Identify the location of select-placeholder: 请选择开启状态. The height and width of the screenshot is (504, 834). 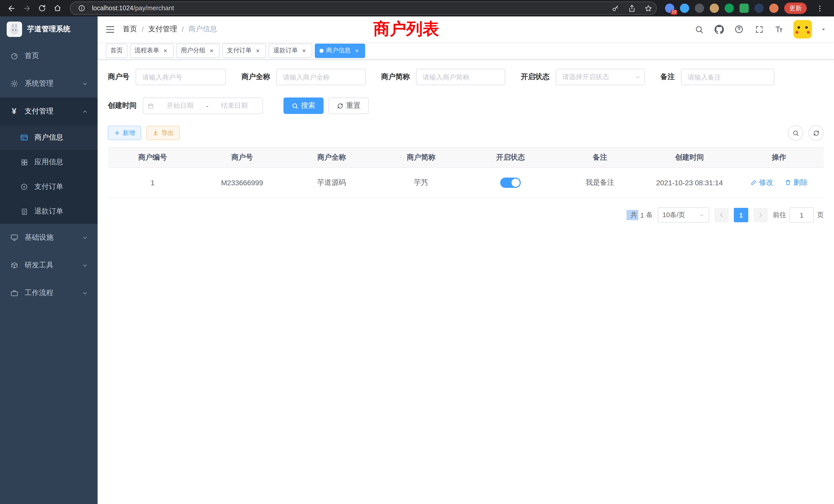
(586, 77).